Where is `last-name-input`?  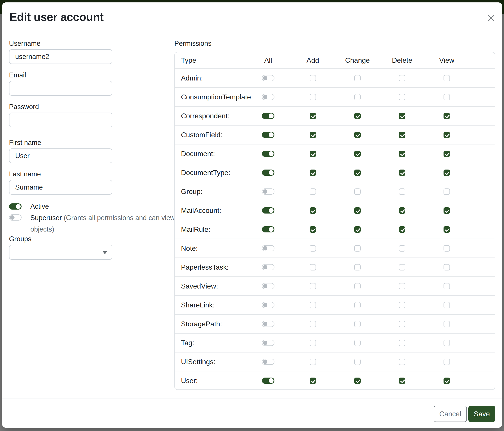
last-name-input is located at coordinates (61, 187).